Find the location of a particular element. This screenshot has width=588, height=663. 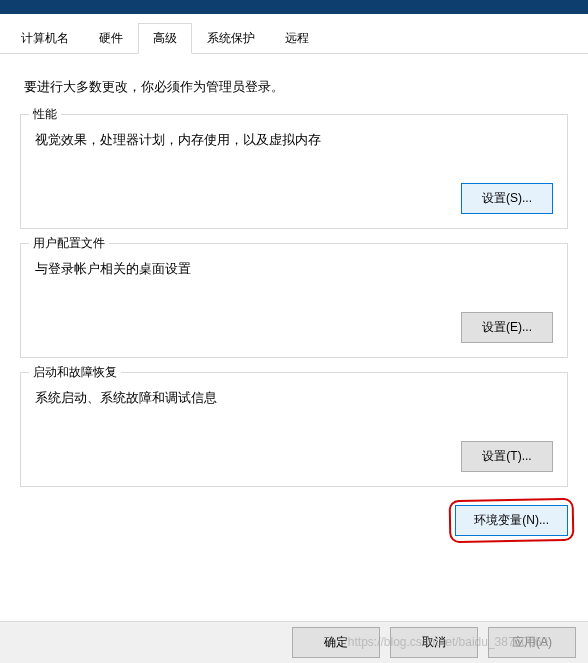

apply-button: 应用(A) is located at coordinates (532, 642).